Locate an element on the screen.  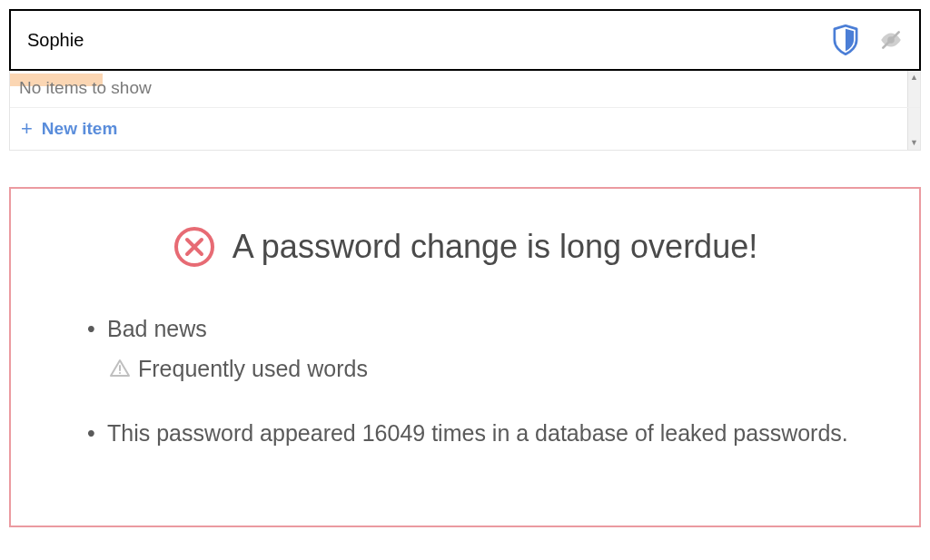
search-bar is located at coordinates (465, 40).